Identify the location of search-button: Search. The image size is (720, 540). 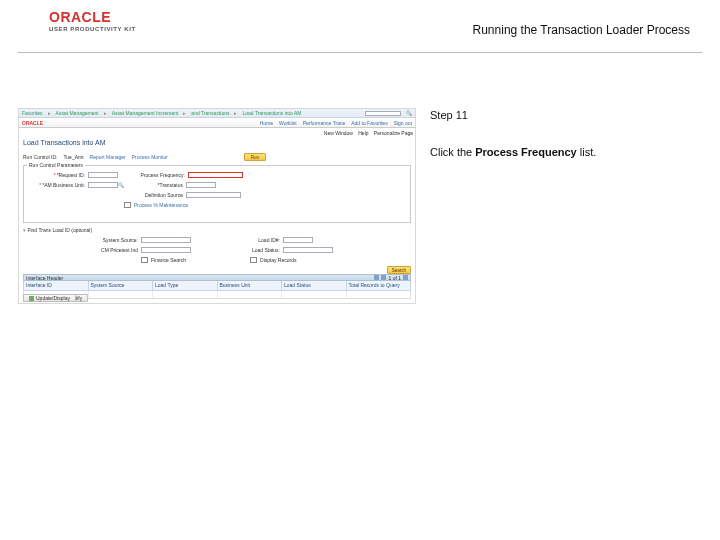
(399, 270).